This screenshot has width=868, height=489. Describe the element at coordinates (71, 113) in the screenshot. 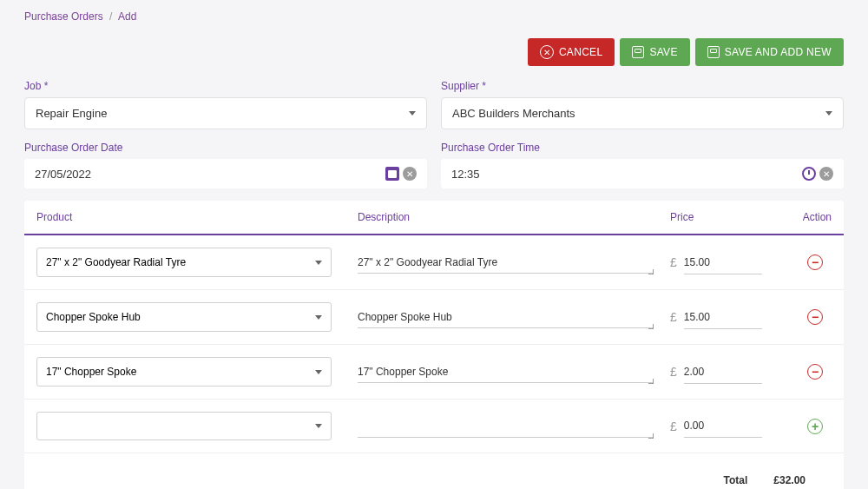

I see `job-value: Repair Engine` at that location.